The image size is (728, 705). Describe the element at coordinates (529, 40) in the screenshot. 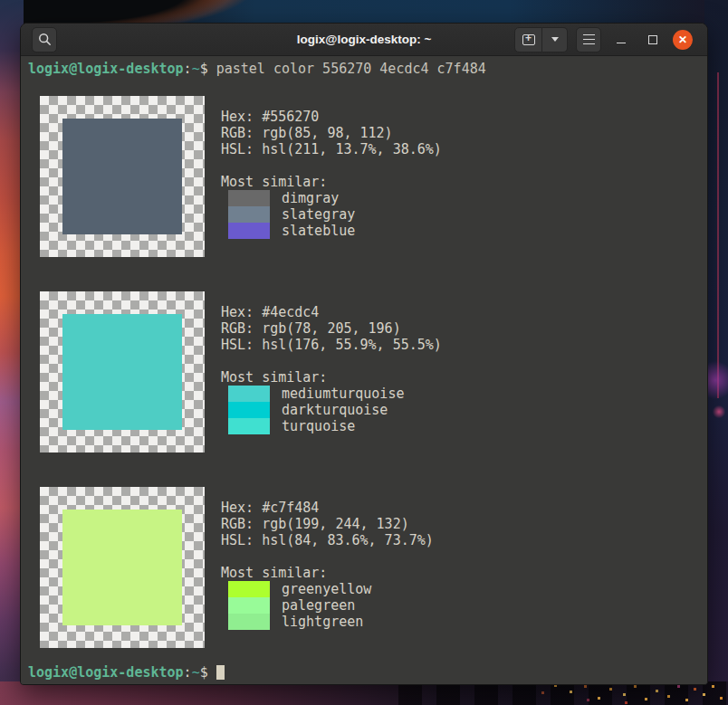

I see `new-tab-button` at that location.